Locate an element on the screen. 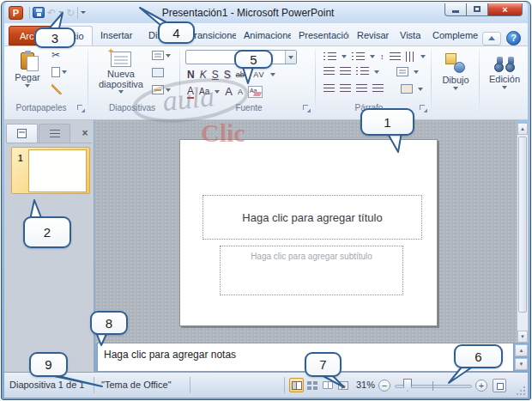 Image resolution: width=532 pixels, height=401 pixels. decrease-indent-icon is located at coordinates (329, 72).